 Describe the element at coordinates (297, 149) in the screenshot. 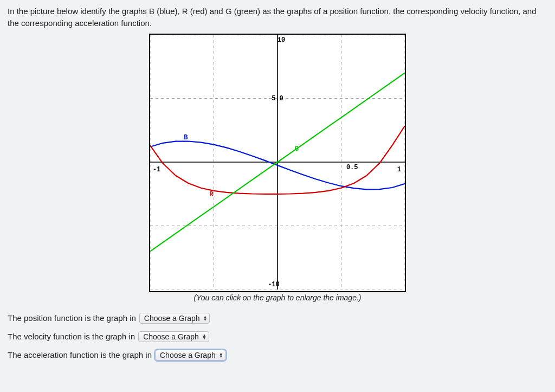

I see `svg-text: G` at that location.